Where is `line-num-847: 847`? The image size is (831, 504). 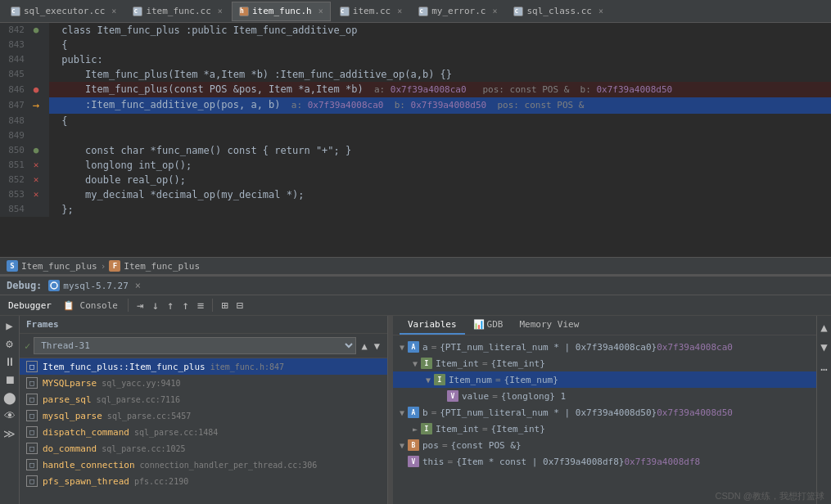 line-num-847: 847 is located at coordinates (15, 106).